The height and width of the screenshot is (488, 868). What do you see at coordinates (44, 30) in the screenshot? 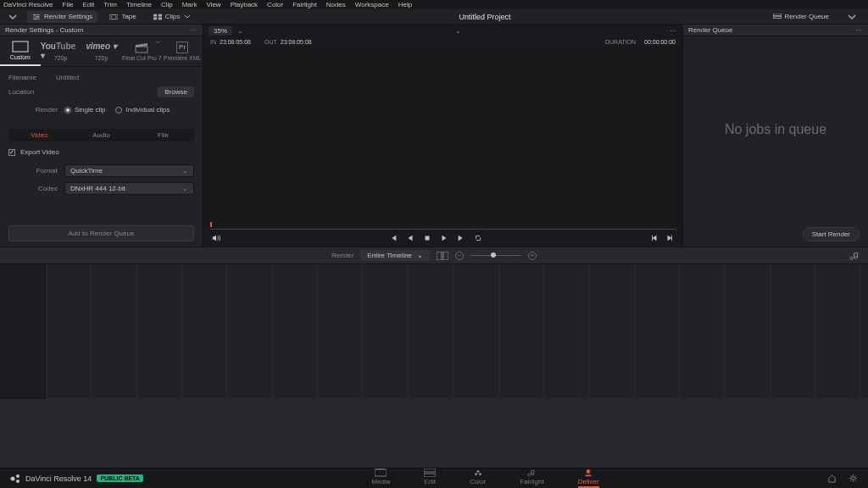
I see `render-settings-title: Render Settings - Custom` at bounding box center [44, 30].